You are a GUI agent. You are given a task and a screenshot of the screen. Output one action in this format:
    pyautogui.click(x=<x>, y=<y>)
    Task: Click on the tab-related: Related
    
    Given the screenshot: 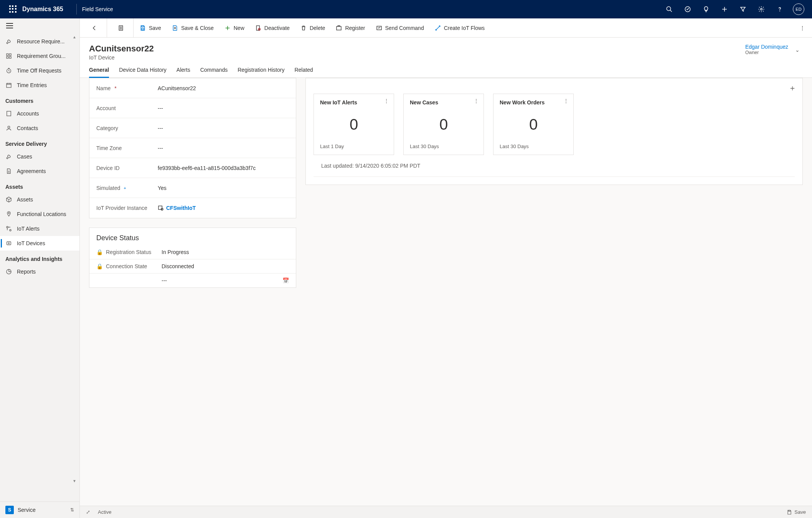 What is the action you would take?
    pyautogui.click(x=304, y=72)
    